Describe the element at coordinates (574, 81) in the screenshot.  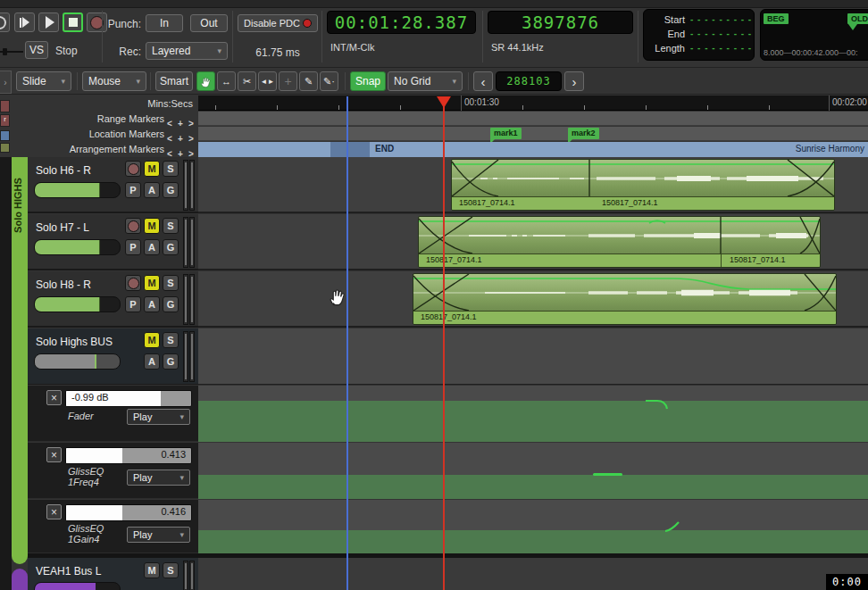
I see `nudge-forward-button: ›` at that location.